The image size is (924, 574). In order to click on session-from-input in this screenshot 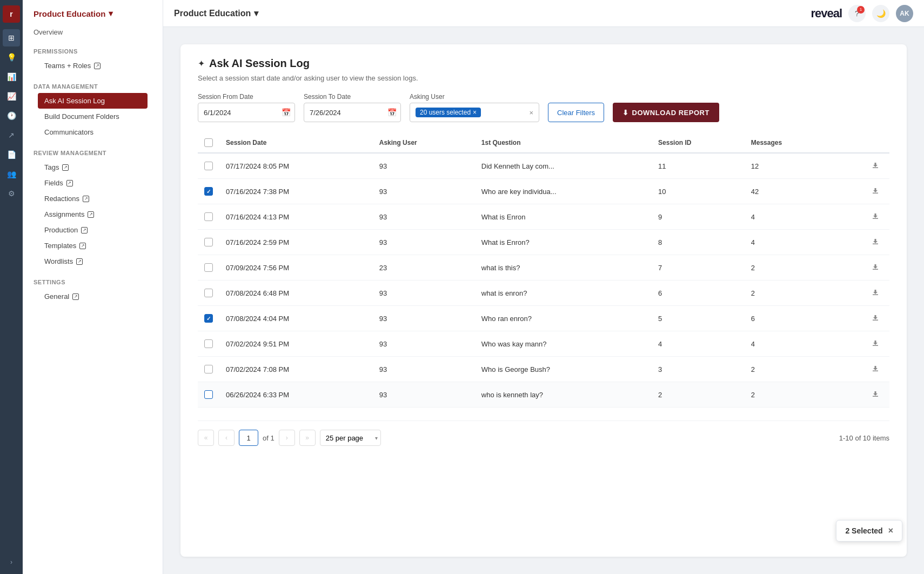, I will do `click(246, 112)`.